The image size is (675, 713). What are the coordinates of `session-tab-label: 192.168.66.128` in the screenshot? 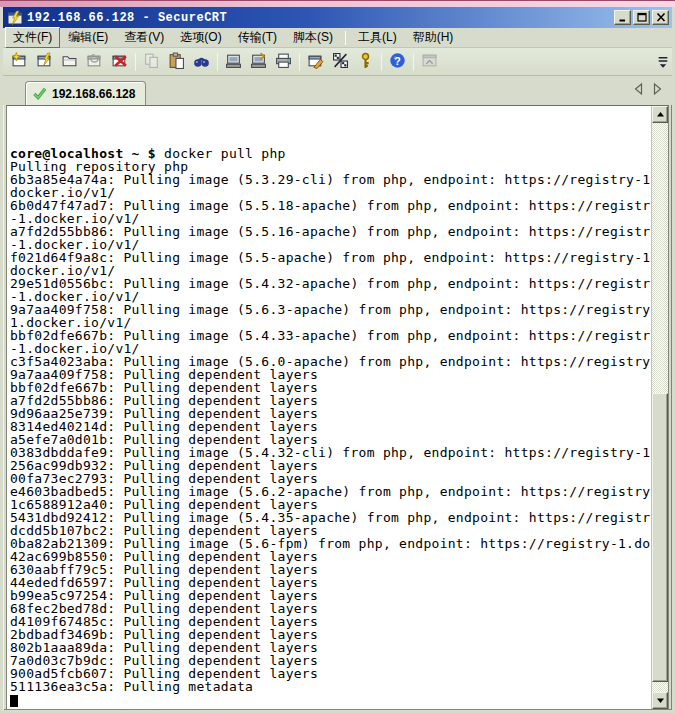 It's located at (94, 94).